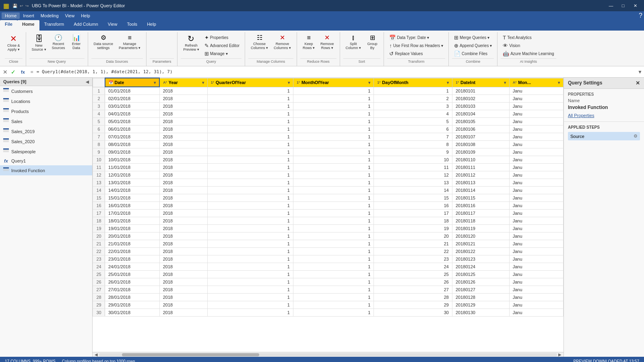 The height and width of the screenshot is (362, 644). Describe the element at coordinates (328, 228) in the screenshot. I see `table-row: 1919/01/20182018111920180119Janu` at that location.